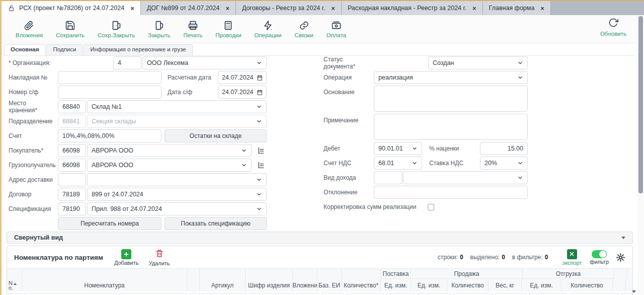 Image resolution: width=644 pixels, height=295 pixels. What do you see at coordinates (268, 29) in the screenshot?
I see `toolbar-operations-button: Операции` at bounding box center [268, 29].